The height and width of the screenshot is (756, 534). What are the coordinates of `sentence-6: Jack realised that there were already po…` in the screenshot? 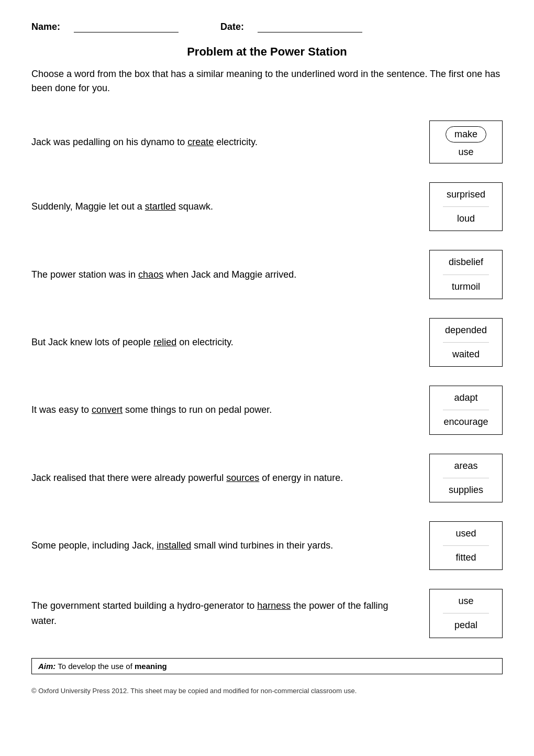 It's located at (230, 478).